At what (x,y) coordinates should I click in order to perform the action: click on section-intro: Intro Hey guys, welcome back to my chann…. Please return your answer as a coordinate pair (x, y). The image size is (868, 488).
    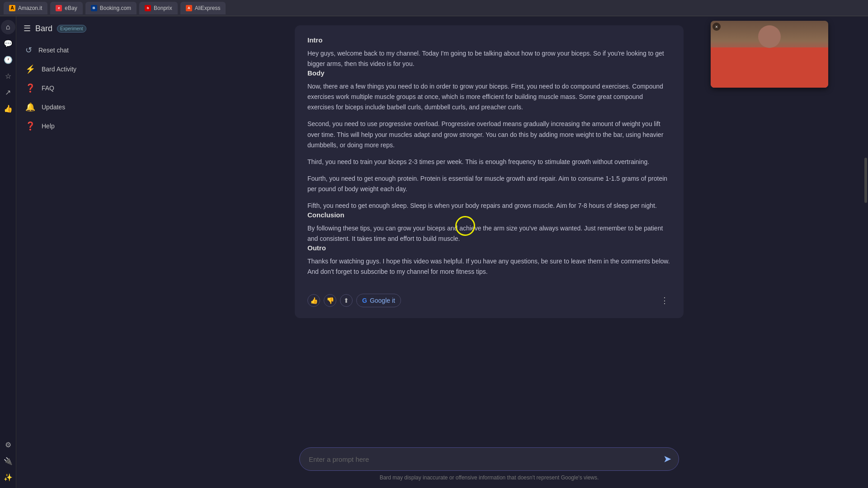
    Looking at the image, I should click on (489, 52).